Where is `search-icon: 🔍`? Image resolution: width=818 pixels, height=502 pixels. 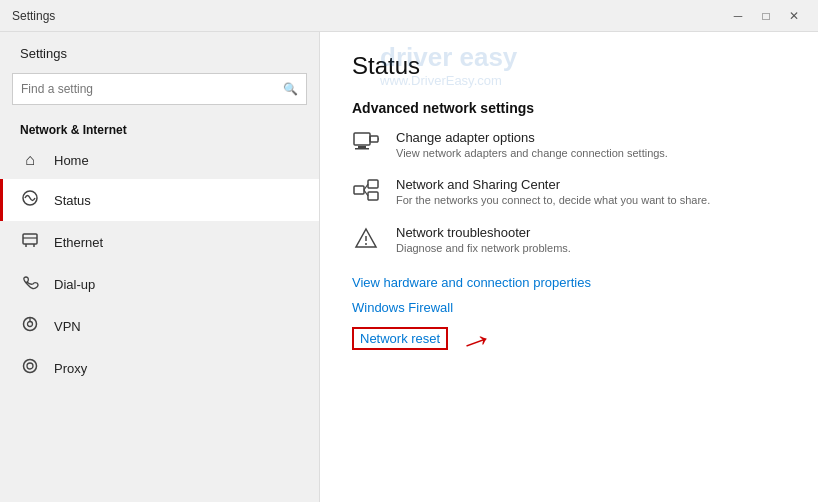 search-icon: 🔍 is located at coordinates (290, 89).